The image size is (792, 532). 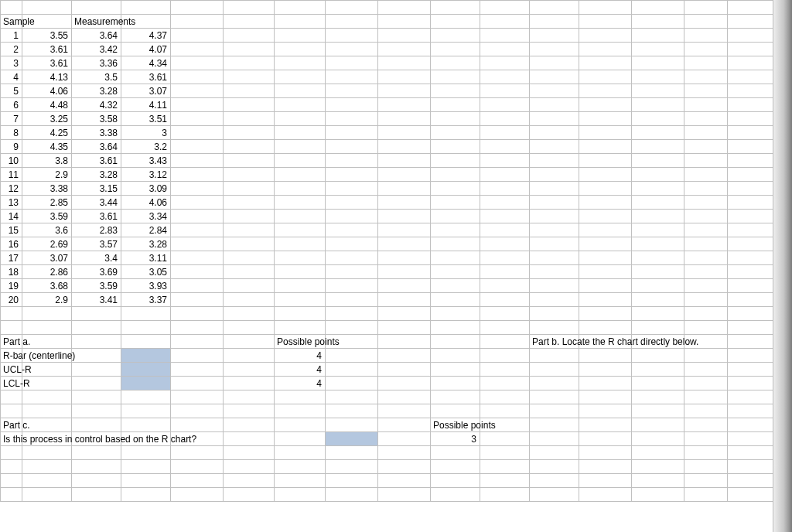 I want to click on cell-N24, so click(x=658, y=328).